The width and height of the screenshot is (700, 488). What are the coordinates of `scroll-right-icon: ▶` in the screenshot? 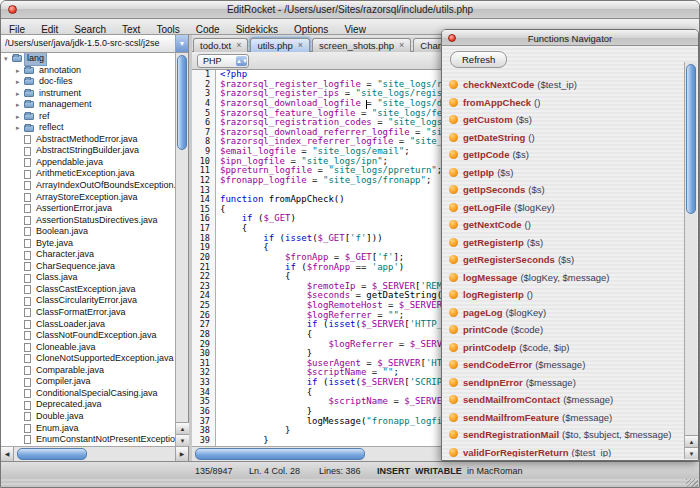 It's located at (182, 454).